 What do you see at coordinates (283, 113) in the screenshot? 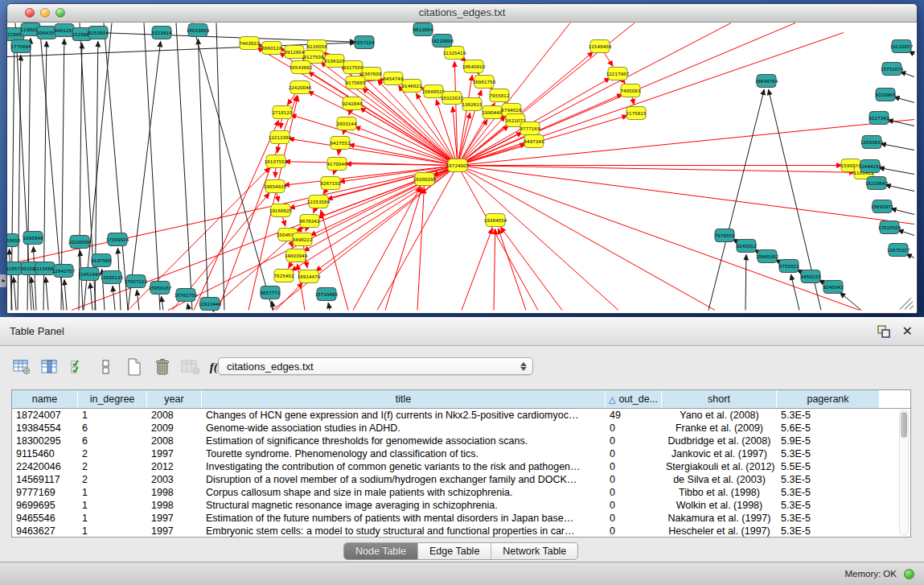
I see `graph-node: 2718120` at bounding box center [283, 113].